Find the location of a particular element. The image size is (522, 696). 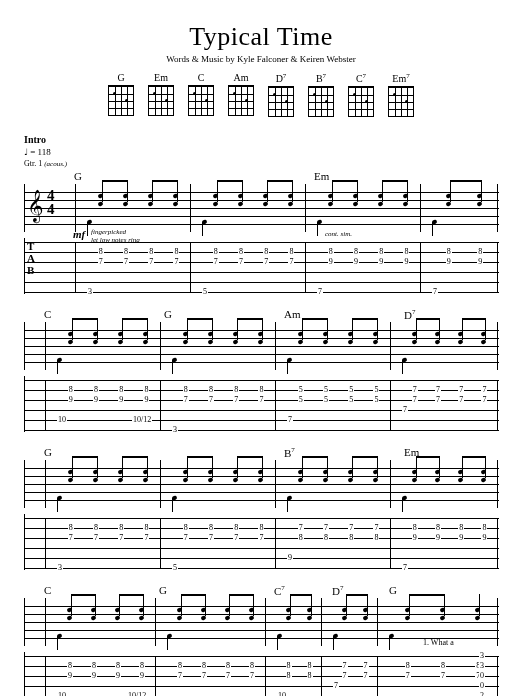

chord-symbol: Am is located at coordinates (292, 314).